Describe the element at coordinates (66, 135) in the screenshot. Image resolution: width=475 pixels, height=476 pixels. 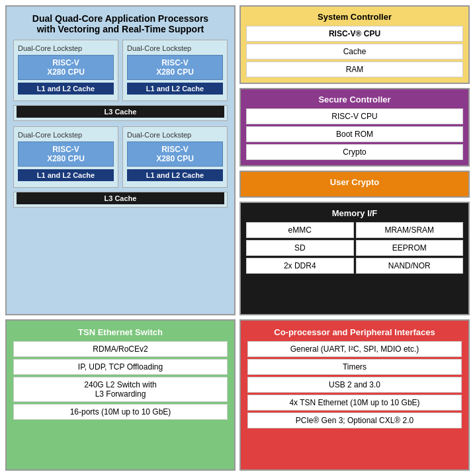
I see `dual-core-label-2a: Dual-Core Lockstep` at that location.